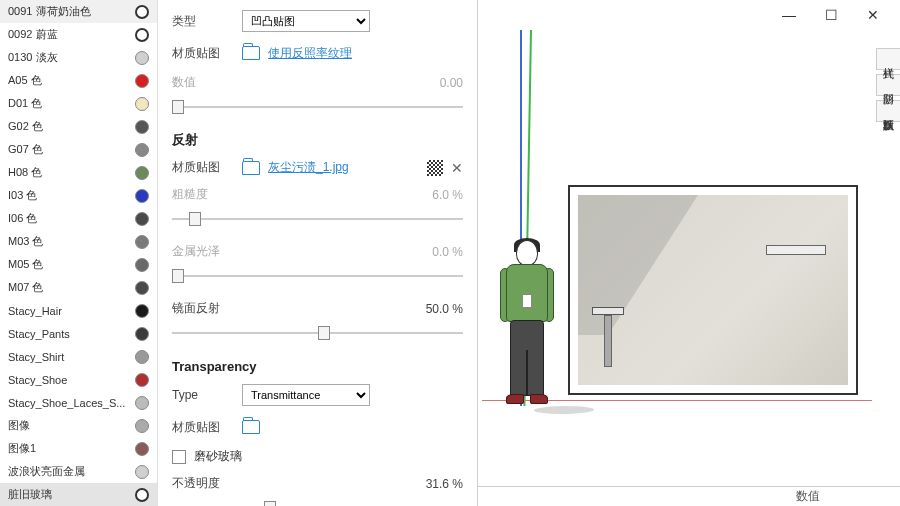 Image resolution: width=900 pixels, height=506 pixels. What do you see at coordinates (70, 218) in the screenshot?
I see `material-label: I06 色` at bounding box center [70, 218].